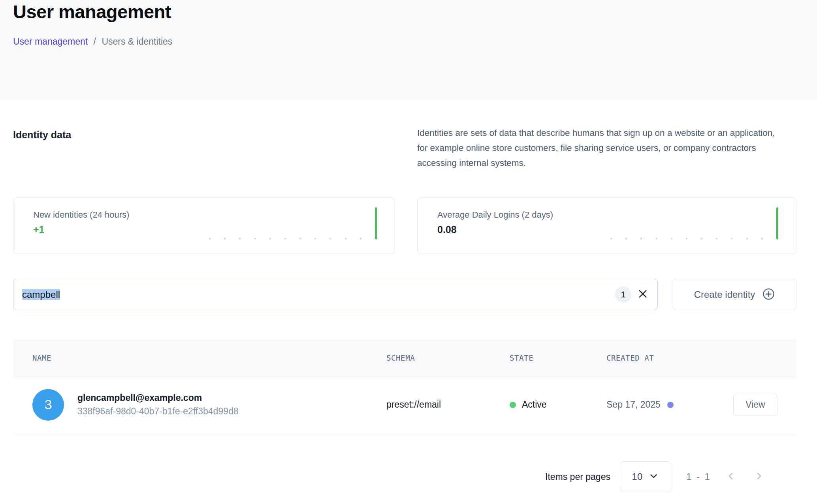 The width and height of the screenshot is (817, 504). I want to click on state-label: Active, so click(534, 404).